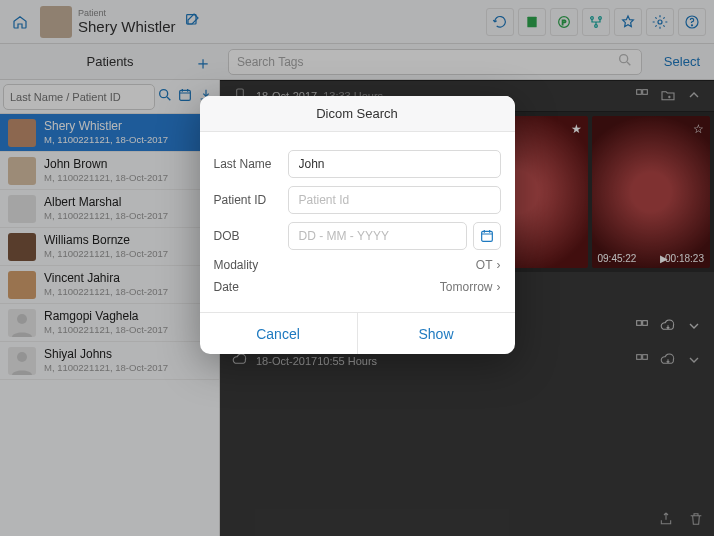  I want to click on dob-input, so click(378, 236).